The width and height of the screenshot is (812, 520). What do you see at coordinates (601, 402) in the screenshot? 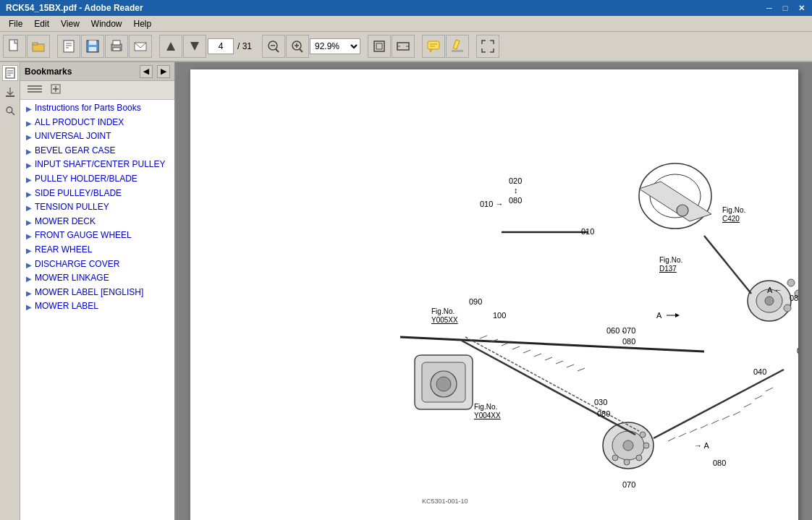
I see `svg-text: 030` at bounding box center [601, 402].